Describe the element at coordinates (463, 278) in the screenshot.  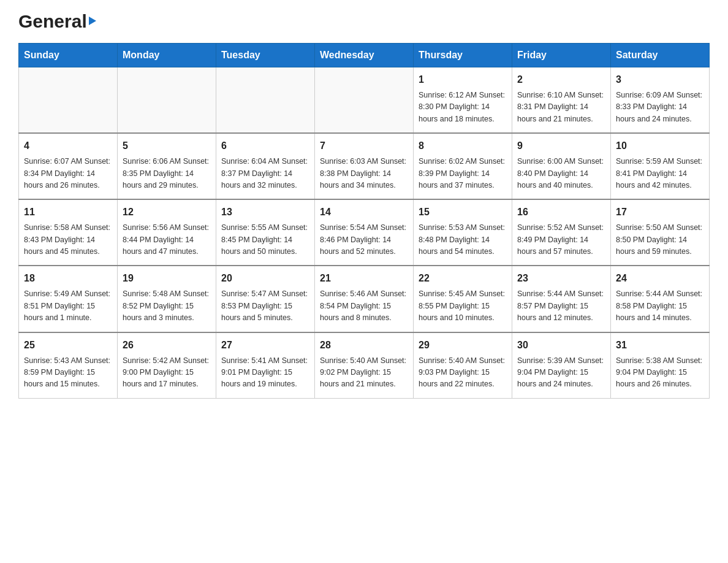
I see `day-number: 22` at that location.